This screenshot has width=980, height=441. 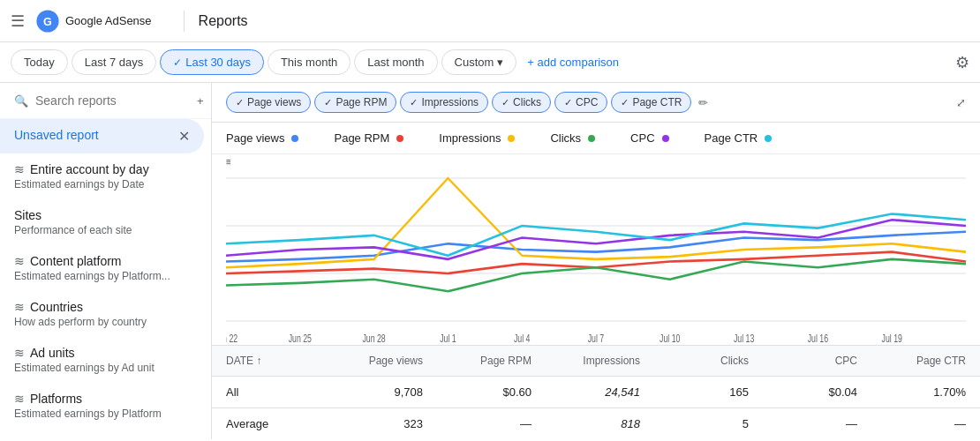 I want to click on x-label-2: Jun 28, so click(x=373, y=339).